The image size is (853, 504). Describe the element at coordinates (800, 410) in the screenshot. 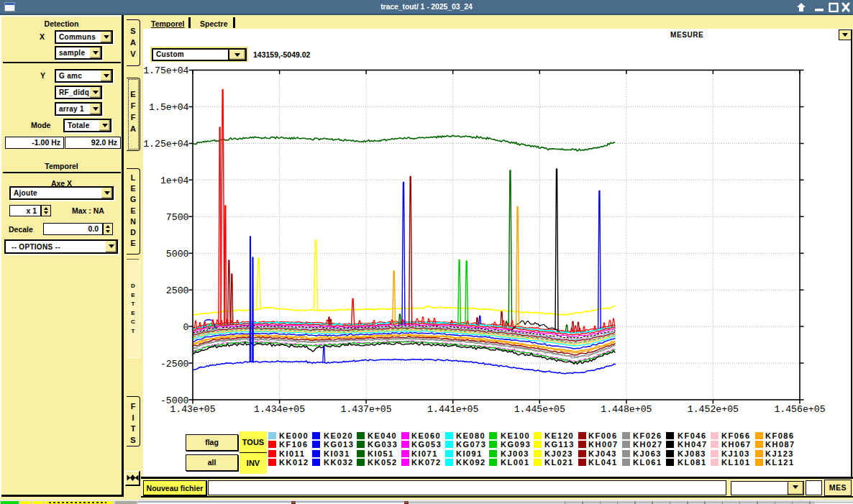

I see `svg-text: 1.456e+05` at that location.